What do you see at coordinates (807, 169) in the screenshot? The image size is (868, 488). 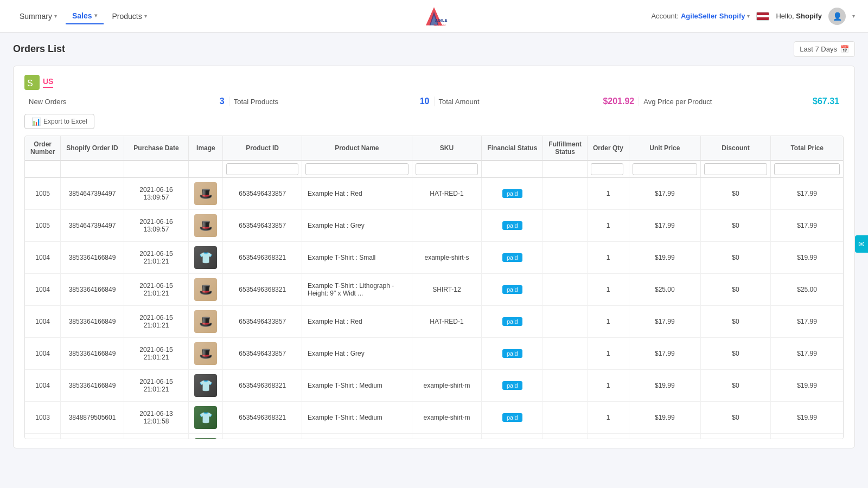 I see `filter-total-price` at bounding box center [807, 169].